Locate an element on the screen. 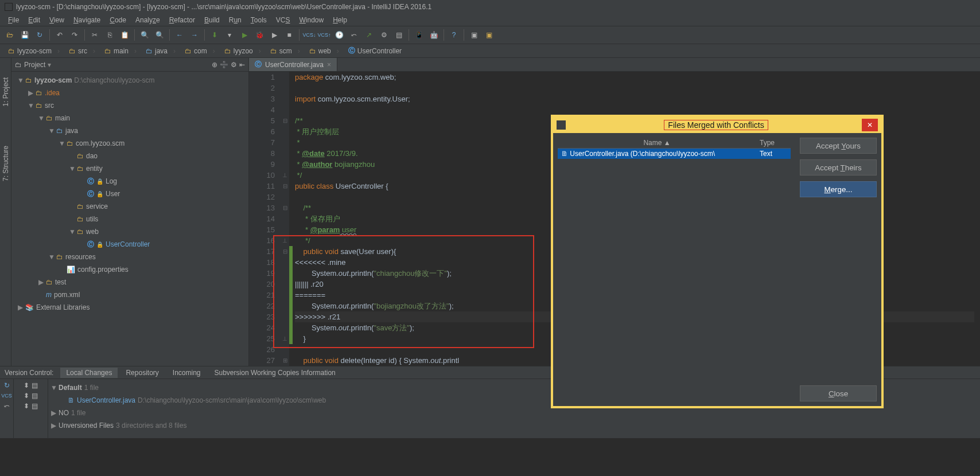  vcs-tab-incoming: Incoming is located at coordinates (187, 373).